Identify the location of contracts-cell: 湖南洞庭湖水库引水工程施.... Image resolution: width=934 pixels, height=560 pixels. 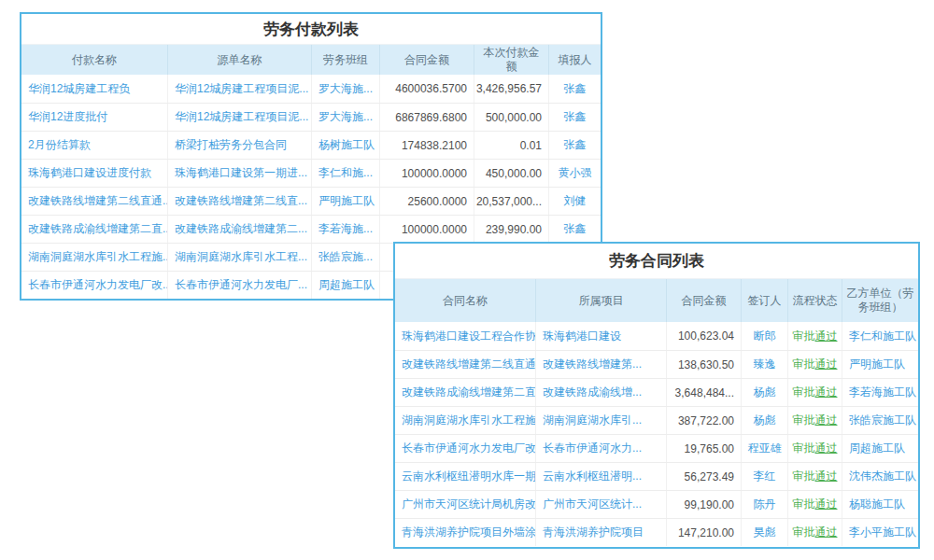
(465, 420).